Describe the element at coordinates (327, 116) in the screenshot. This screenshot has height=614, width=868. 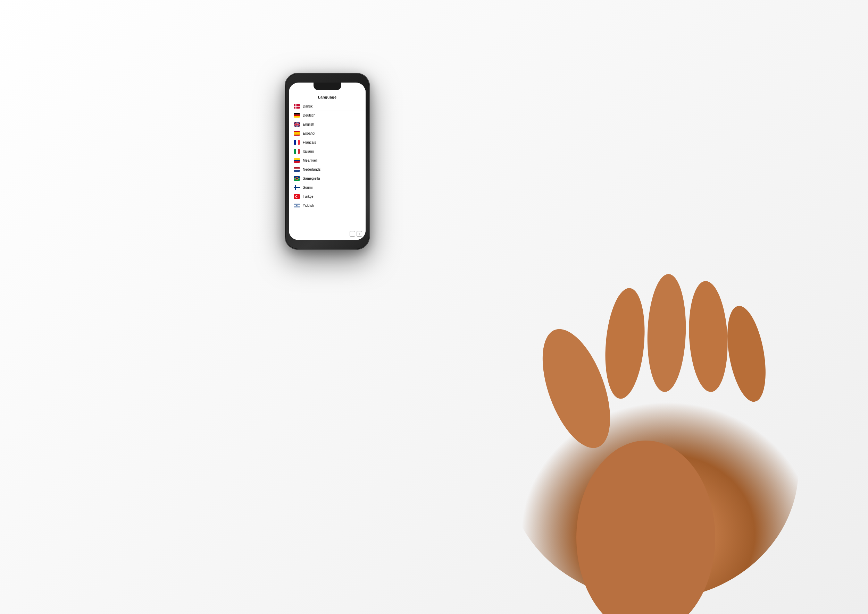
I see `list-item: Deutsch` at that location.